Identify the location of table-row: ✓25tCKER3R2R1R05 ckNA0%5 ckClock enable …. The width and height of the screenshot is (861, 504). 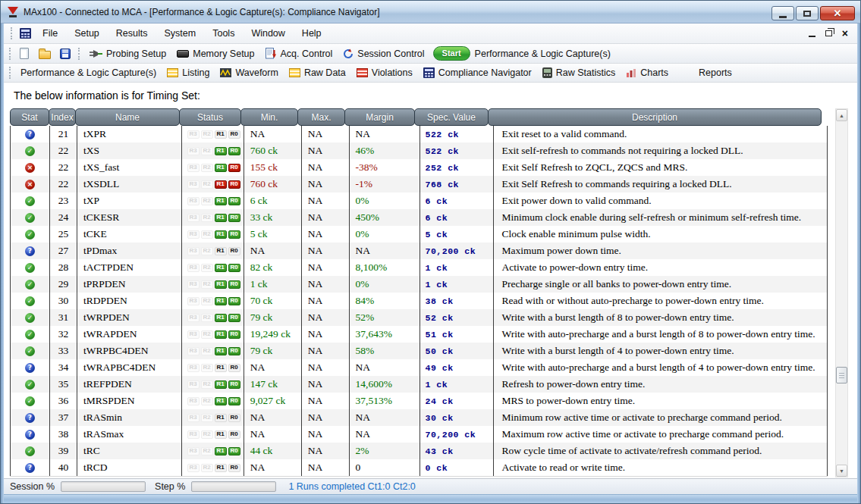
(419, 234).